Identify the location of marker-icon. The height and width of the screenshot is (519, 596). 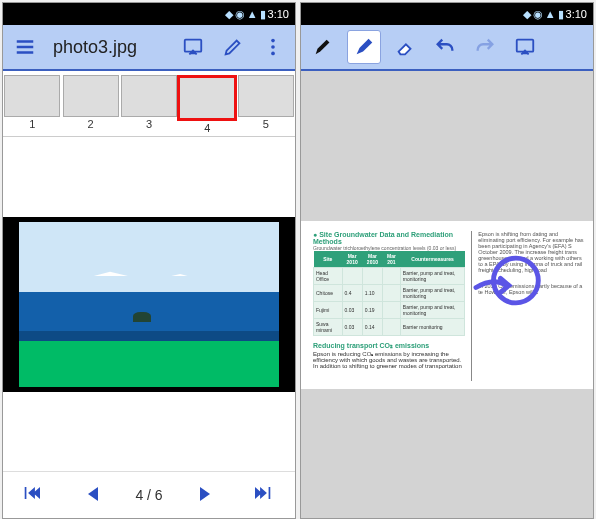
(364, 47).